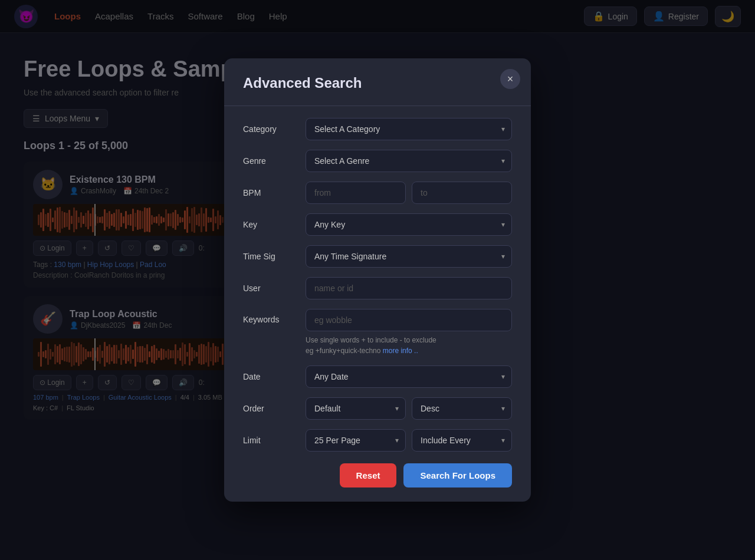 This screenshot has height=560, width=755. Describe the element at coordinates (462, 440) in the screenshot. I see `include-select: Include Every` at that location.